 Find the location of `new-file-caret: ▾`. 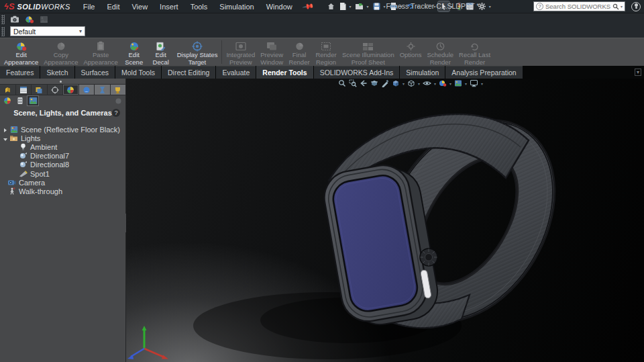

new-file-caret: ▾ is located at coordinates (350, 7).